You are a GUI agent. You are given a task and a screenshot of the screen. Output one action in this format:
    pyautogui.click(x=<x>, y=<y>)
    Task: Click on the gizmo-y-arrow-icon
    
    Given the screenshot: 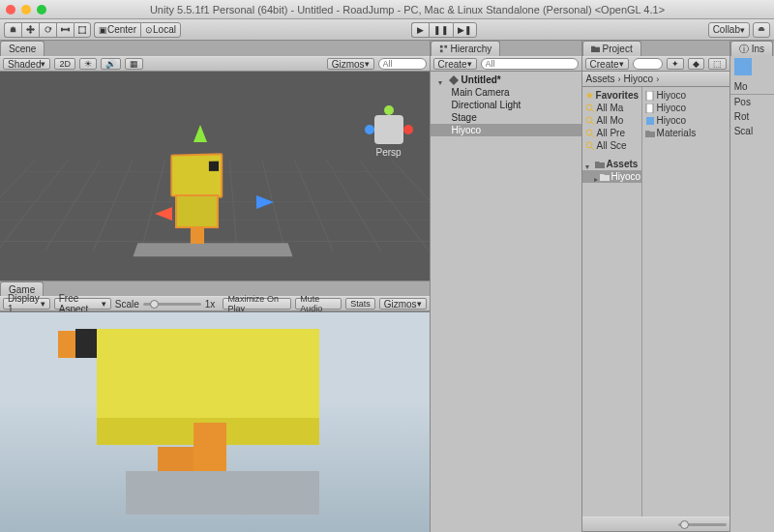 What is the action you would take?
    pyautogui.click(x=200, y=130)
    